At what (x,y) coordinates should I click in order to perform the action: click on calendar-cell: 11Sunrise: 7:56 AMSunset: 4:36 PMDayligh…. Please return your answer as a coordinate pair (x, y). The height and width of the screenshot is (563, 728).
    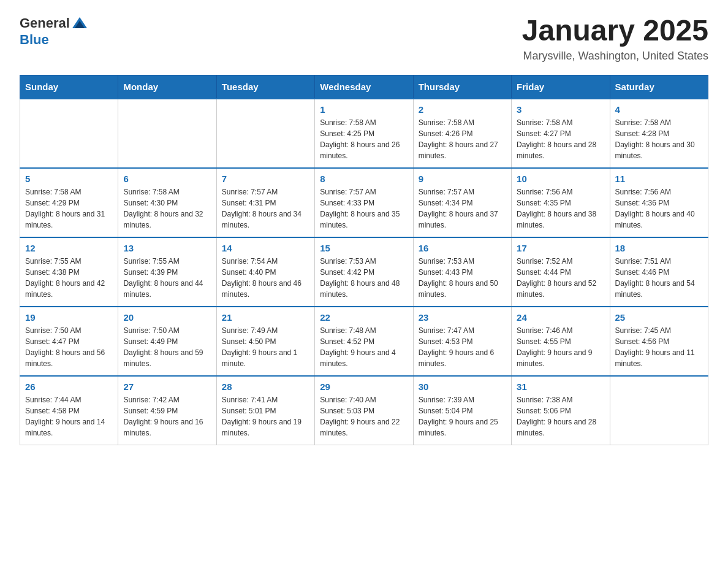
    Looking at the image, I should click on (659, 202).